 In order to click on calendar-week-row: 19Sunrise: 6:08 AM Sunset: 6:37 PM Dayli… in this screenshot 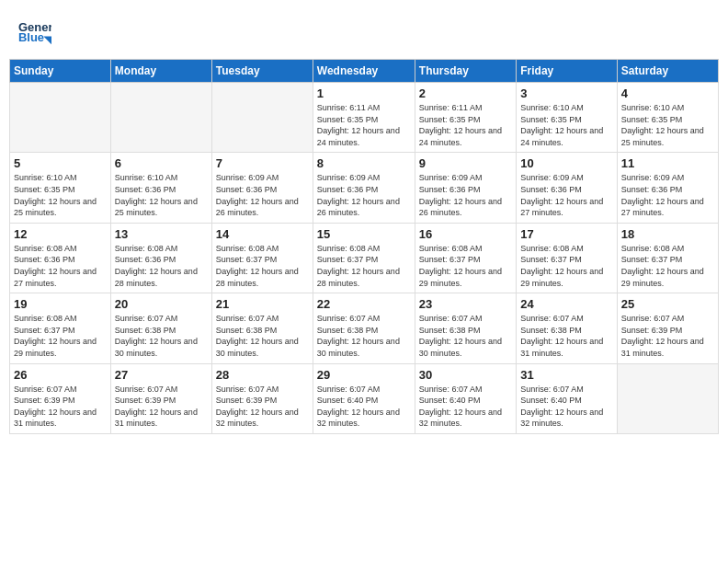, I will do `click(364, 328)`.